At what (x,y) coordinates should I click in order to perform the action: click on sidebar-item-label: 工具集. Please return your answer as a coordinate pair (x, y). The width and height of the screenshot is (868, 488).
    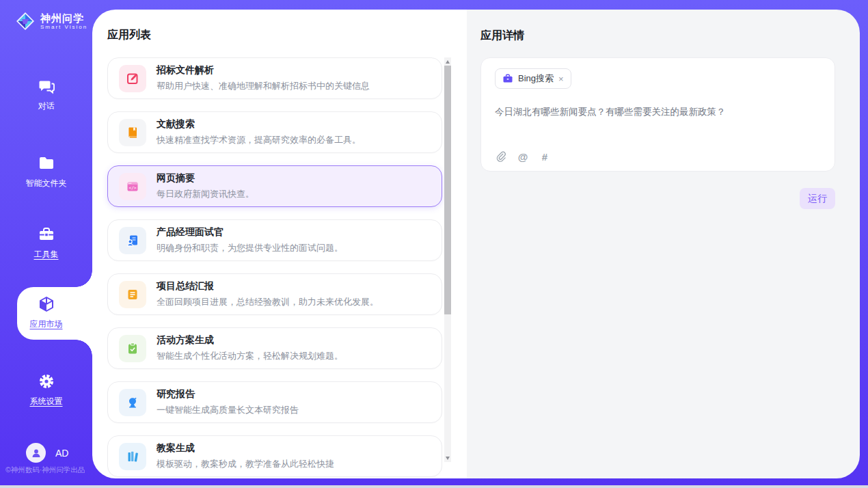
    Looking at the image, I should click on (46, 254).